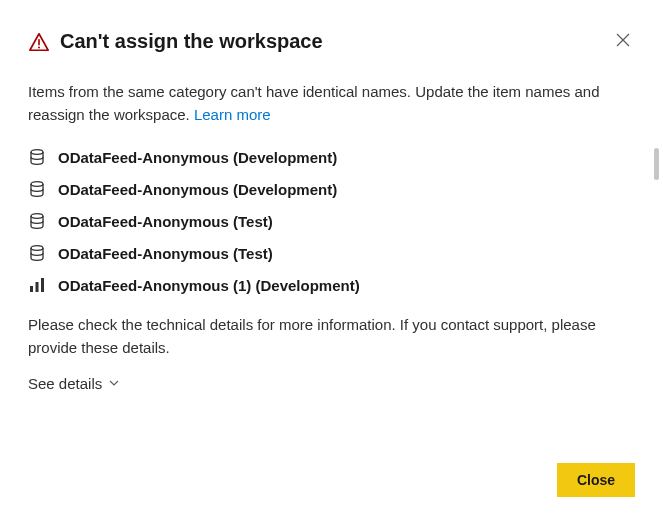 This screenshot has height=519, width=663. I want to click on learn-more-link: Learn more, so click(232, 114).